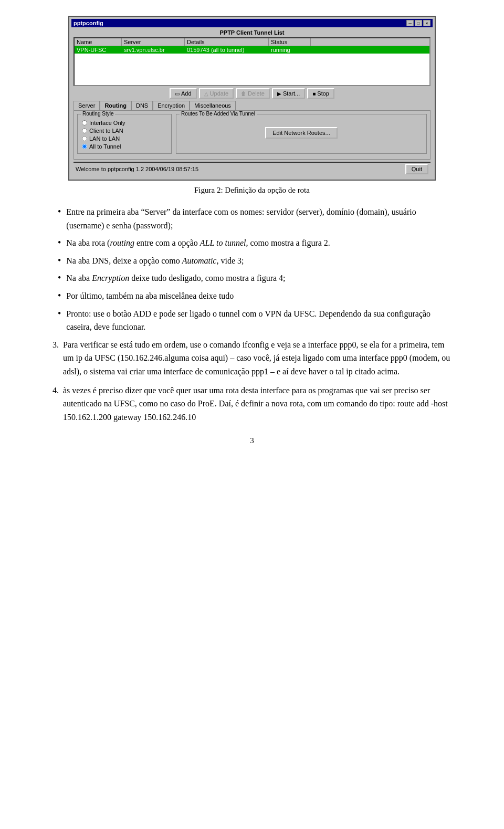 This screenshot has height=829, width=504. Describe the element at coordinates (255, 218) in the screenshot. I see `list-item-1: • Entre na primeira aba “Server” da inte…` at that location.